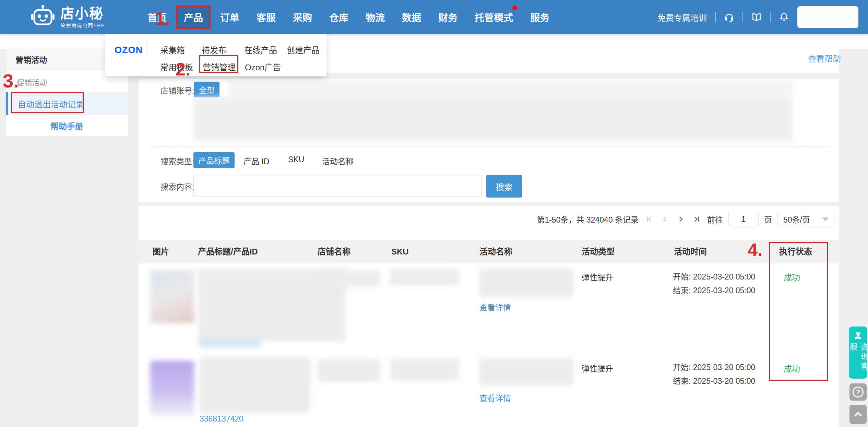 The height and width of the screenshot is (427, 868). Describe the element at coordinates (588, 219) in the screenshot. I see `records-summary: 第1-50条，共 324040 条记录` at that location.